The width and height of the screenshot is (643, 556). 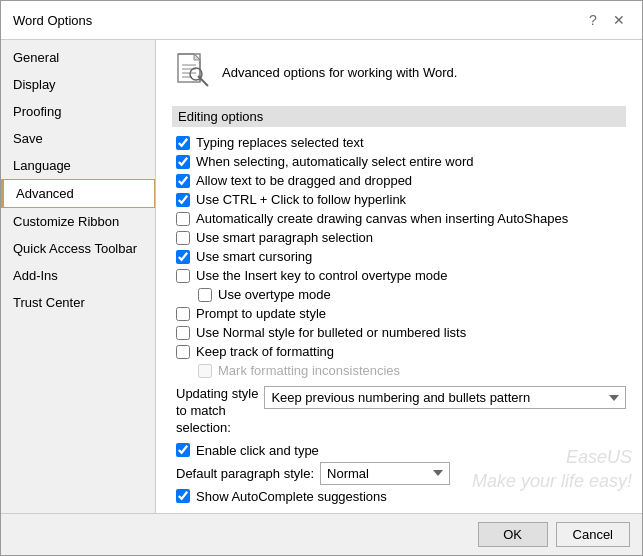 I want to click on title-bar: Word Options ? ✕, so click(x=322, y=20).